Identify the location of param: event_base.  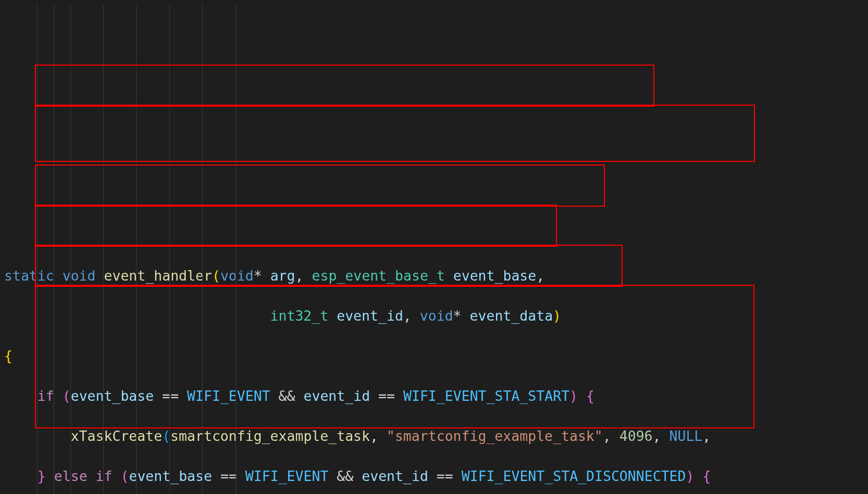
(495, 276).